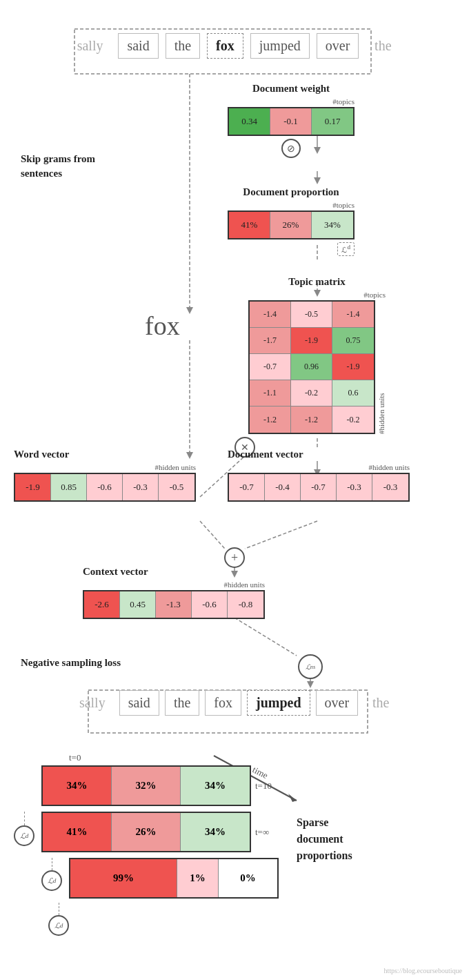 This screenshot has height=980, width=469. I want to click on word-fox-bot: fox, so click(223, 703).